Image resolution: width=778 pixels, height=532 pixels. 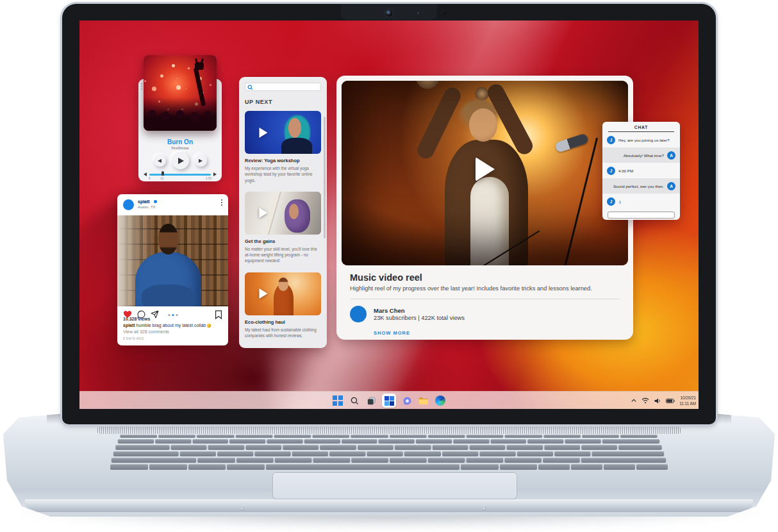 What do you see at coordinates (440, 401) in the screenshot?
I see `edge-browser-button` at bounding box center [440, 401].